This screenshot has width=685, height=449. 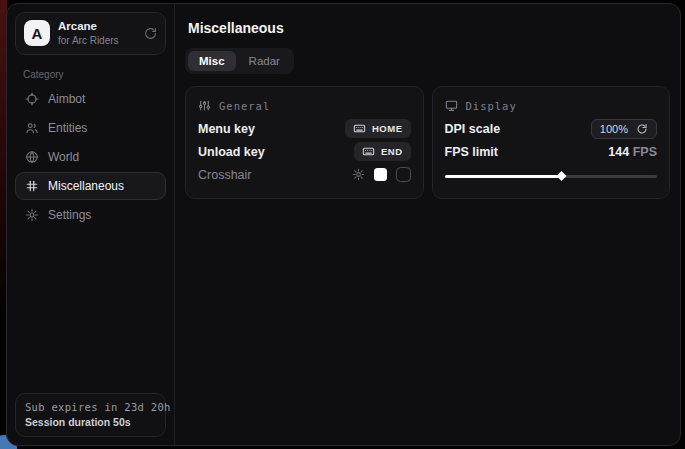 I want to click on sync-icon, so click(x=150, y=34).